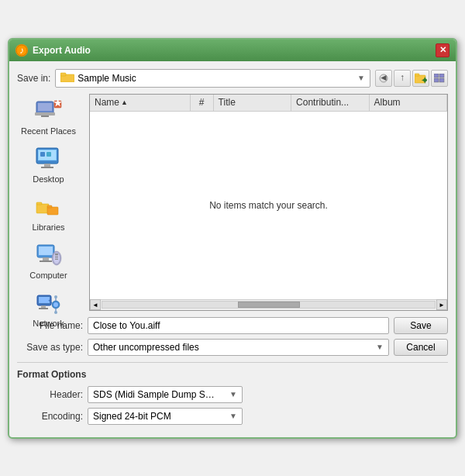 This screenshot has height=476, width=465. What do you see at coordinates (124, 102) in the screenshot?
I see `sort-indicator: ▲` at bounding box center [124, 102].